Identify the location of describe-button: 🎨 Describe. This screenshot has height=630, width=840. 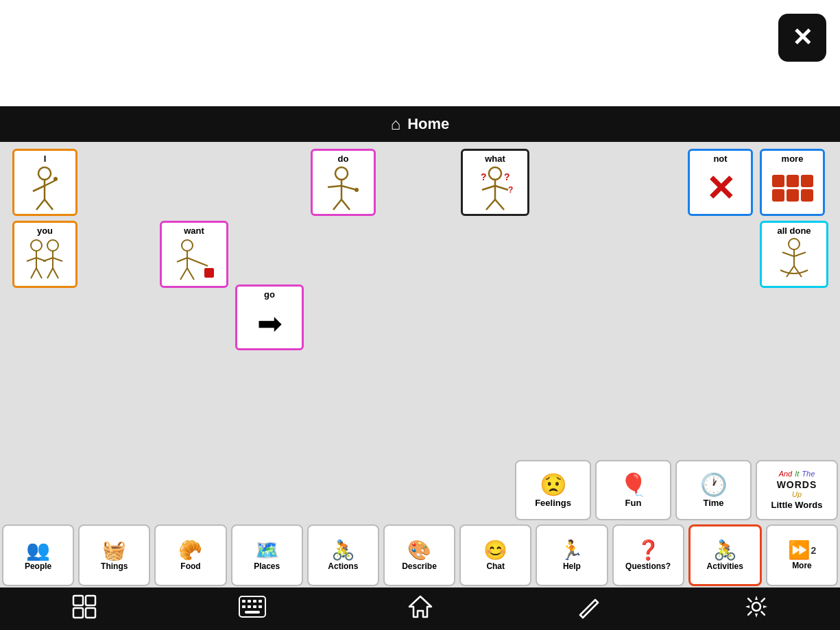
(420, 555).